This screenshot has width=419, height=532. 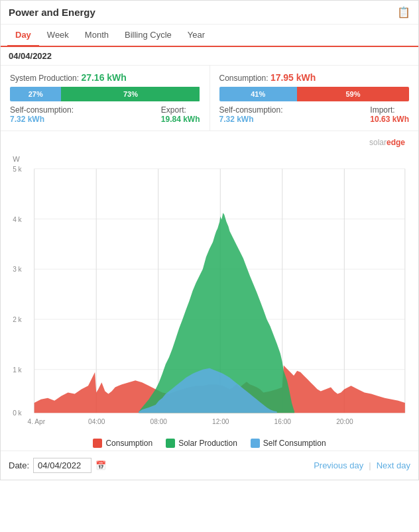 What do you see at coordinates (42, 119) in the screenshot?
I see `prod-self-value: 7.32 kWh` at bounding box center [42, 119].